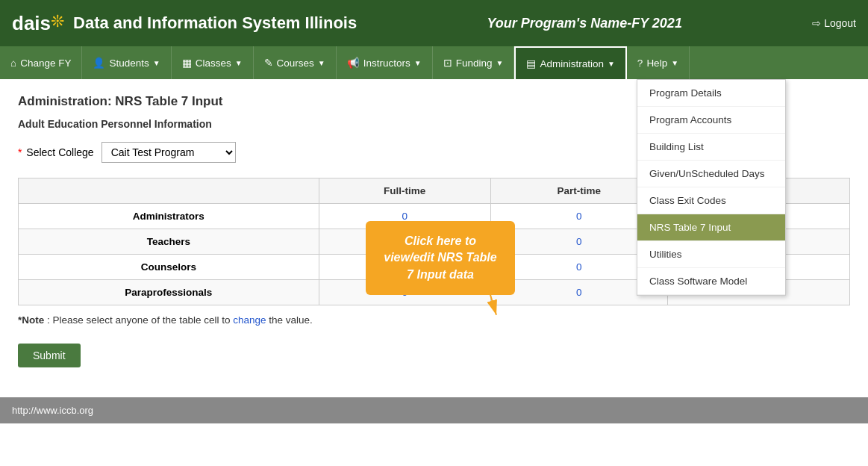  I want to click on tooltip-container: Click here to view/edit NRS Table 7 Inpu…, so click(440, 258).